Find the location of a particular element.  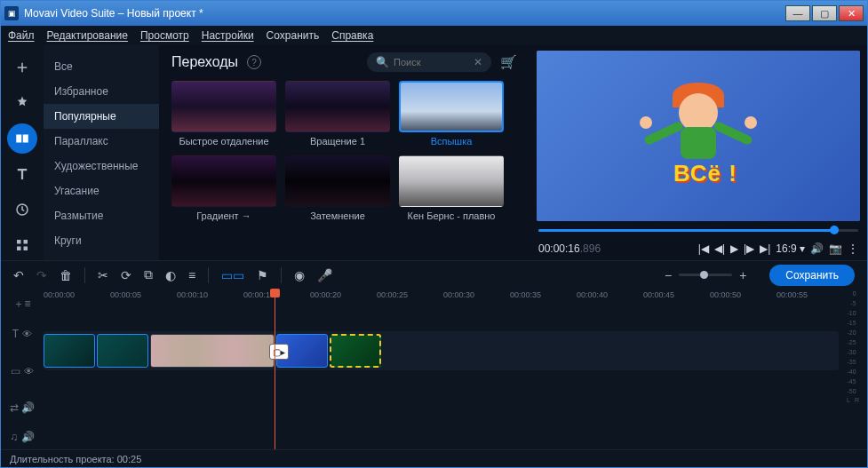

snapshot-icon: 📷 is located at coordinates (835, 249).